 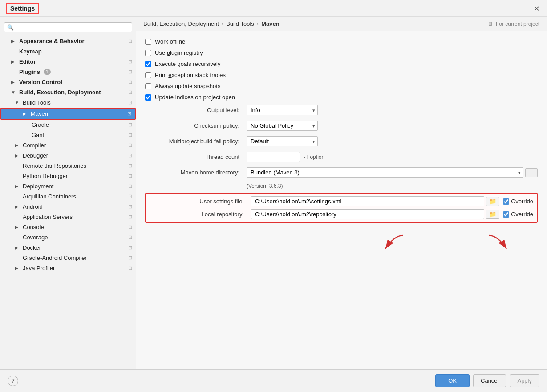 What do you see at coordinates (148, 64) in the screenshot?
I see `checkbox-execute-goals-input` at bounding box center [148, 64].